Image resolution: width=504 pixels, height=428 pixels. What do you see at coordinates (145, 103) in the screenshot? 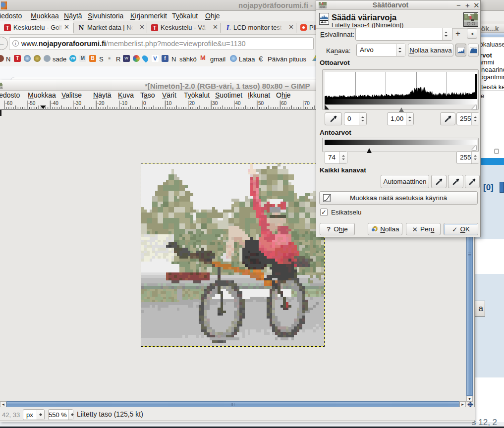
I see `svg-text: 0` at bounding box center [145, 103].